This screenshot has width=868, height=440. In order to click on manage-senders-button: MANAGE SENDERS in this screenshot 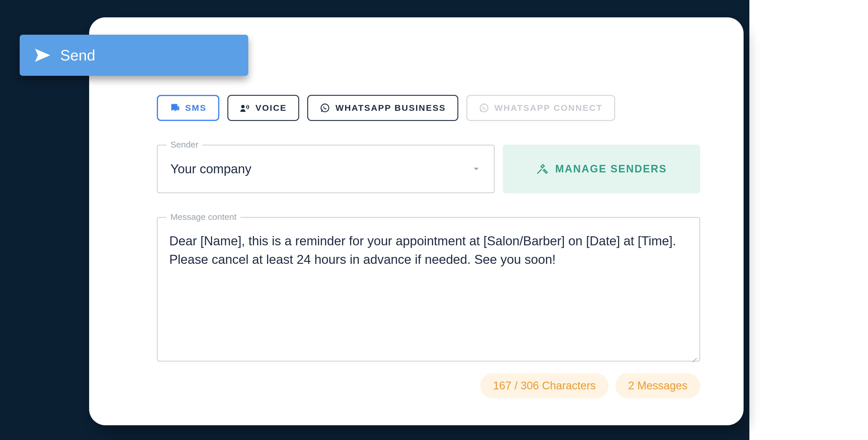, I will do `click(601, 169)`.